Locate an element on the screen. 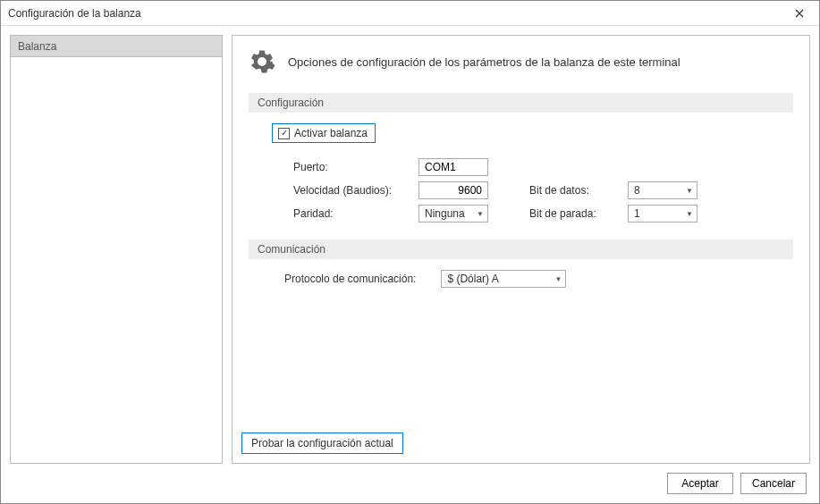 Image resolution: width=820 pixels, height=504 pixels. activate-balanza-checkbox: ✓ Activar balanza is located at coordinates (324, 133).